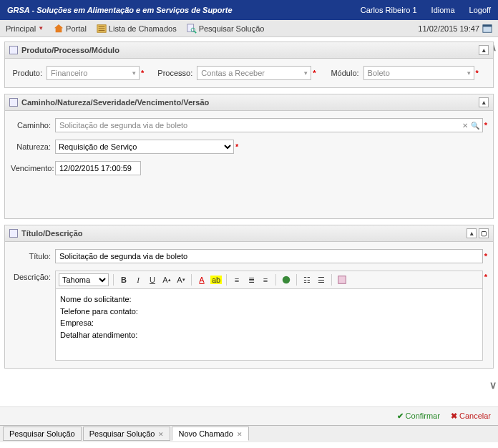 The height and width of the screenshot is (448, 498). What do you see at coordinates (138, 280) in the screenshot?
I see `italic-button: I` at bounding box center [138, 280].